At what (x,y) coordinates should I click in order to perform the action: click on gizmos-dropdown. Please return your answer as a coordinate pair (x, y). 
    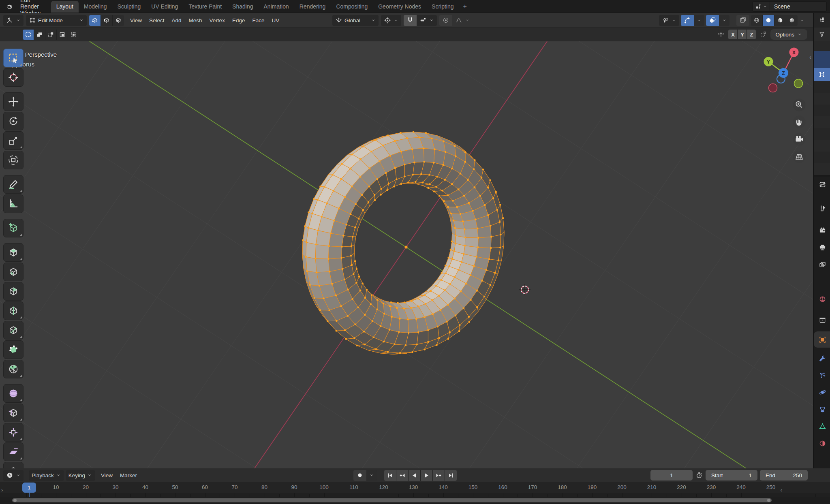
    Looking at the image, I should click on (699, 20).